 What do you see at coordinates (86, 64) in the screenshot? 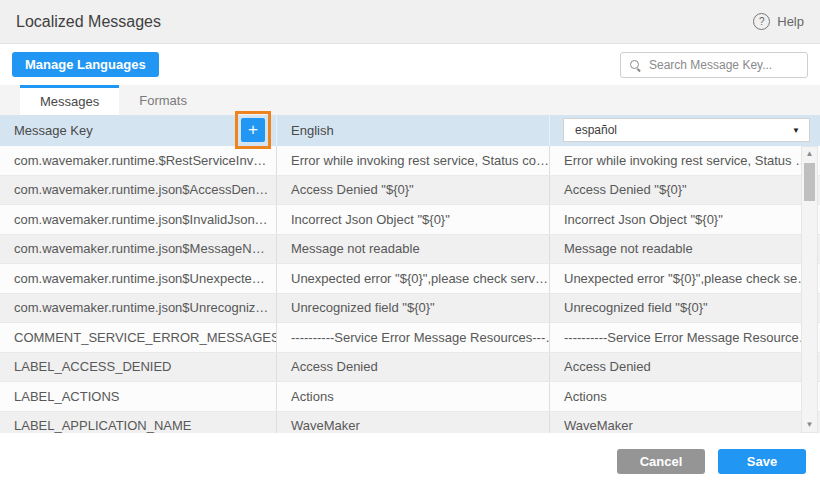
I see `manage-languages-button: Manage Languages` at bounding box center [86, 64].